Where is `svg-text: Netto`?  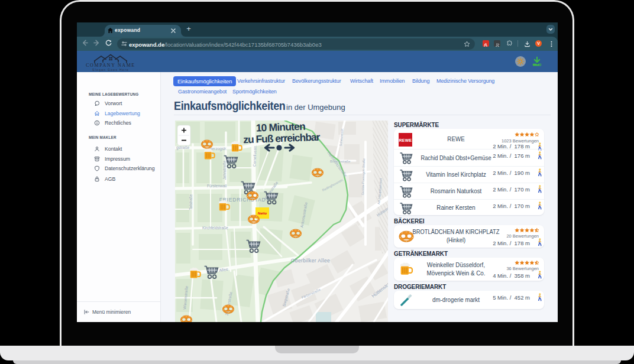 svg-text: Netto is located at coordinates (263, 213).